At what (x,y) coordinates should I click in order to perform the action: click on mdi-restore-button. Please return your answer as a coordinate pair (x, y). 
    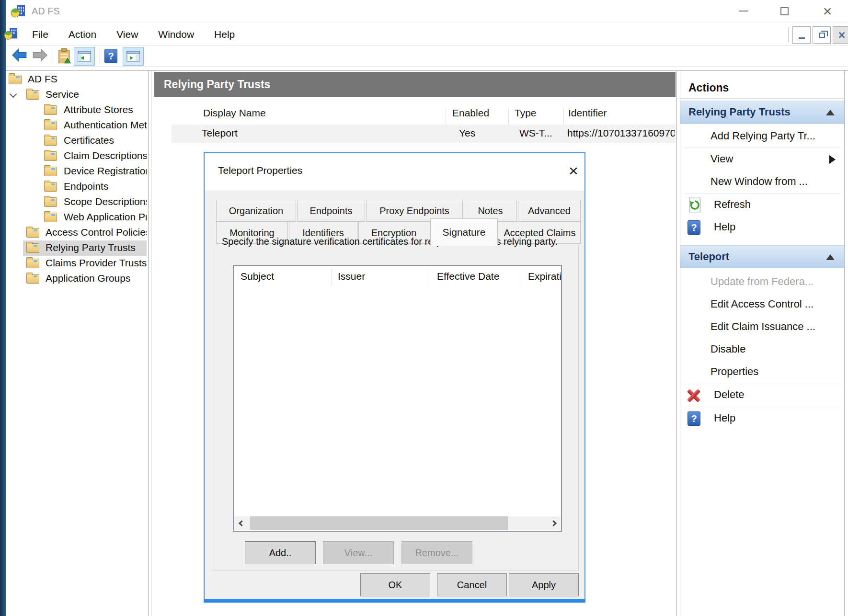
    Looking at the image, I should click on (822, 35).